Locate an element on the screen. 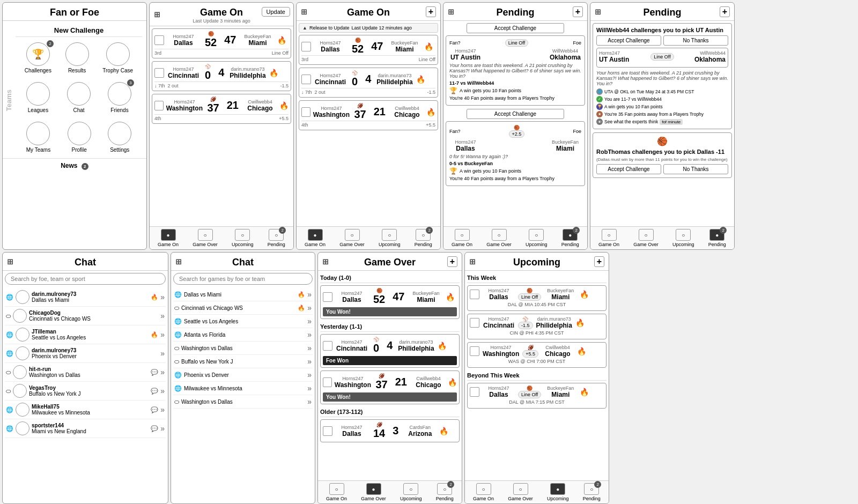 Image resolution: width=858 pixels, height=504 pixels. leagues-item: Leagues is located at coordinates (38, 98).